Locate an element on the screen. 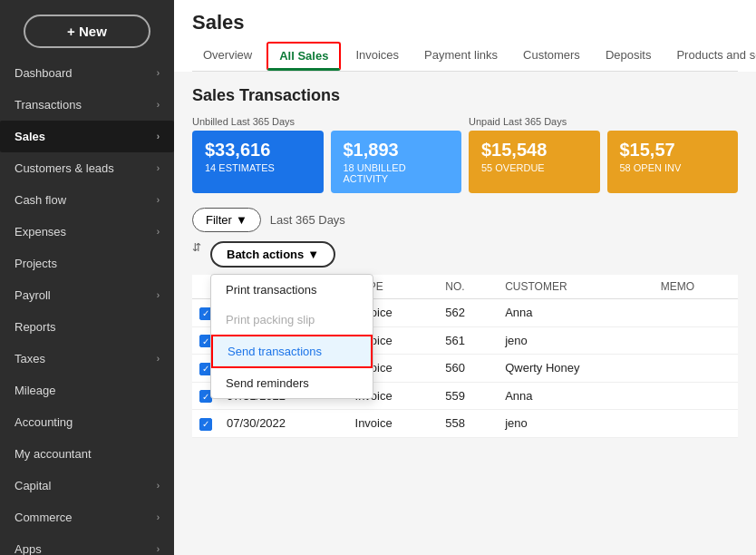 The image size is (756, 555). filter-chevron-icon: ▼ is located at coordinates (241, 219).